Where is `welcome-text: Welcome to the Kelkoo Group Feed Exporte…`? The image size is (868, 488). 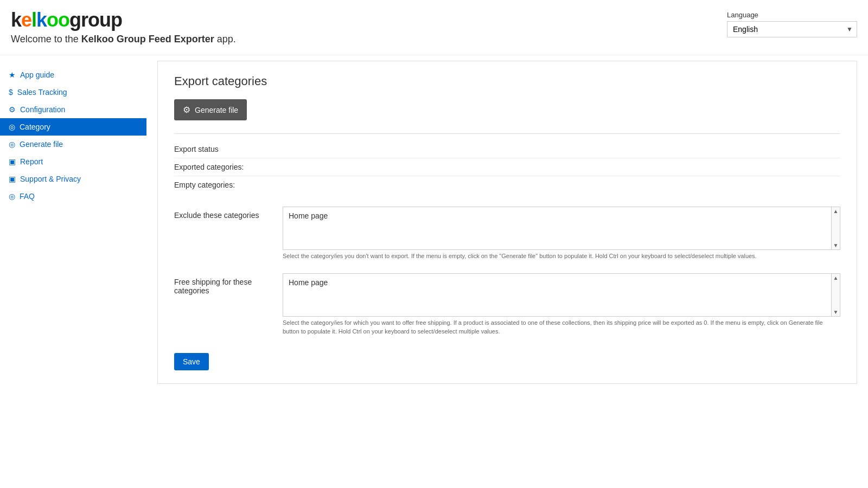
welcome-text: Welcome to the Kelkoo Group Feed Exporte… is located at coordinates (124, 39).